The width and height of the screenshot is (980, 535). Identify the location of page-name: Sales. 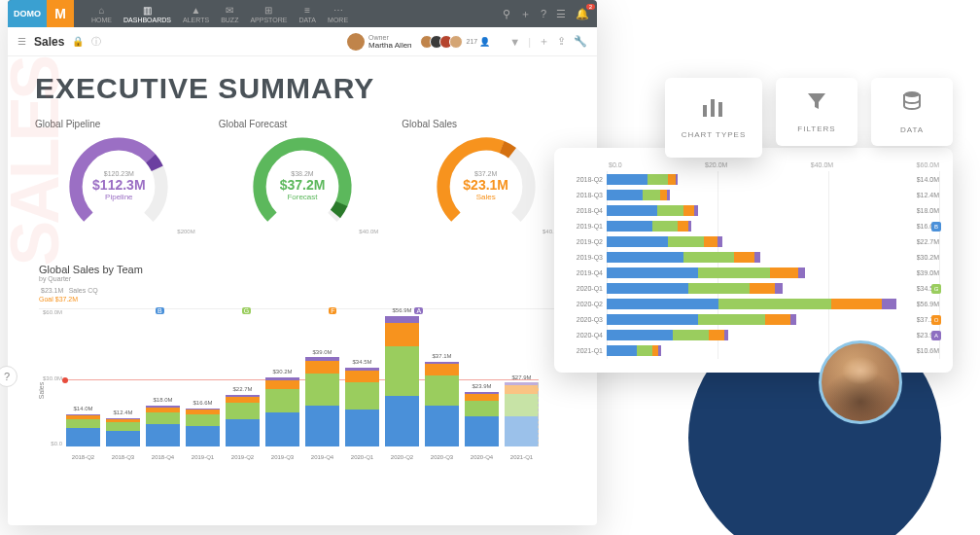
(49, 42).